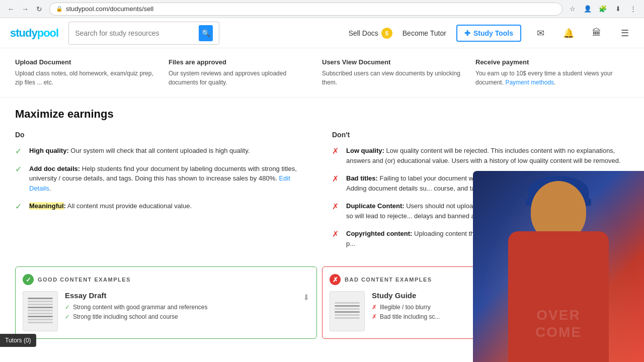  I want to click on tutors-badge: Tutors (0), so click(18, 340).